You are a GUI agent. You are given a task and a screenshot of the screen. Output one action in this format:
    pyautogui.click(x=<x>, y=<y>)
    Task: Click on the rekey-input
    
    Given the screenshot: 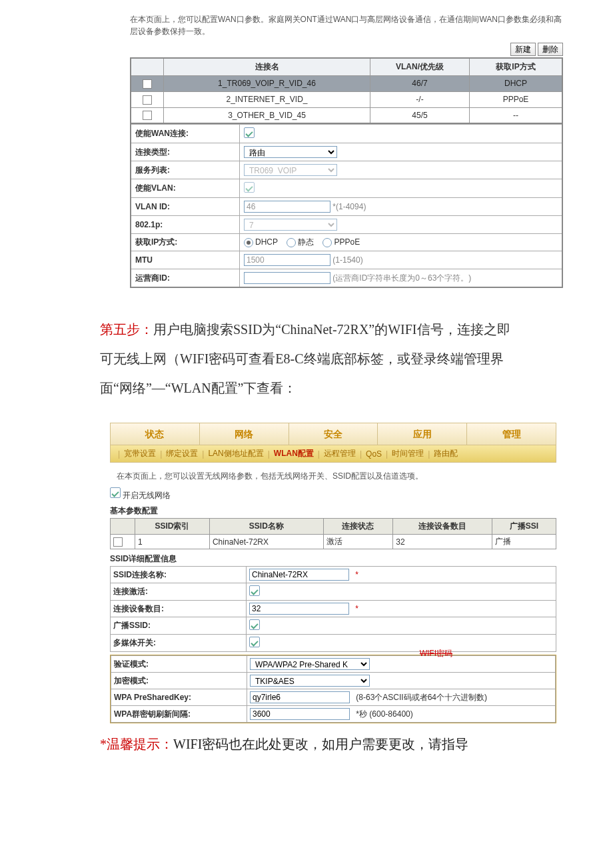 What is the action you would take?
    pyautogui.click(x=300, y=714)
    